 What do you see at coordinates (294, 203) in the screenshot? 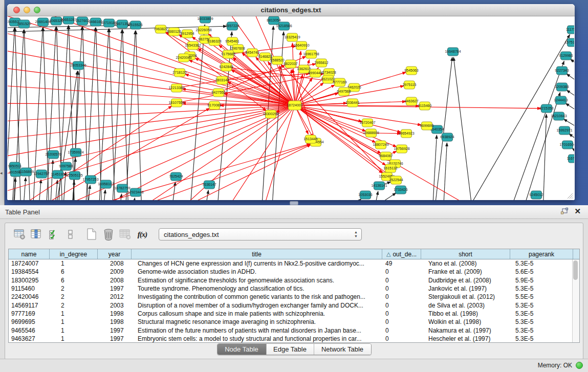
I see `splitter-handle` at bounding box center [294, 203].